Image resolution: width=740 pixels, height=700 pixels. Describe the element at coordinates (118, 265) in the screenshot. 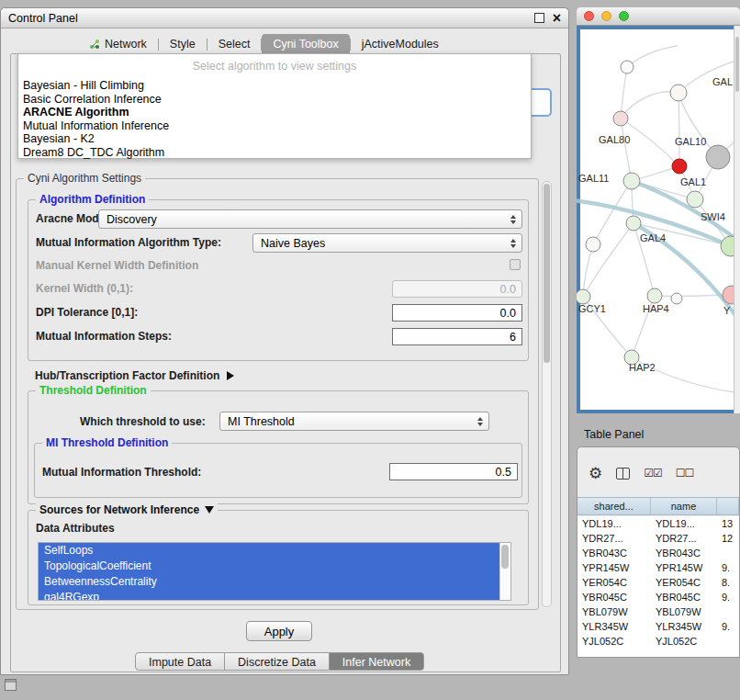

I see `manual-kernel-label: Manual Kernel Width Definition` at that location.